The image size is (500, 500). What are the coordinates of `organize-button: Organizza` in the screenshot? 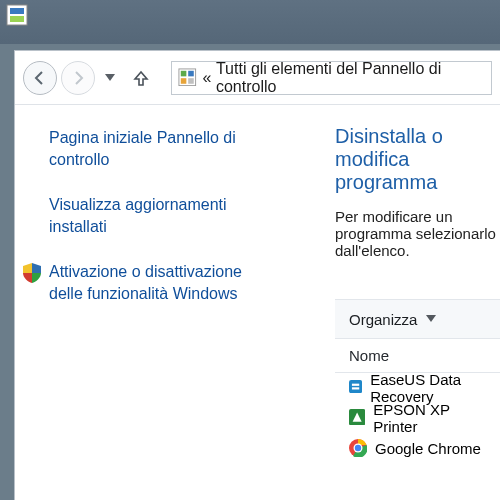 It's located at (418, 319).